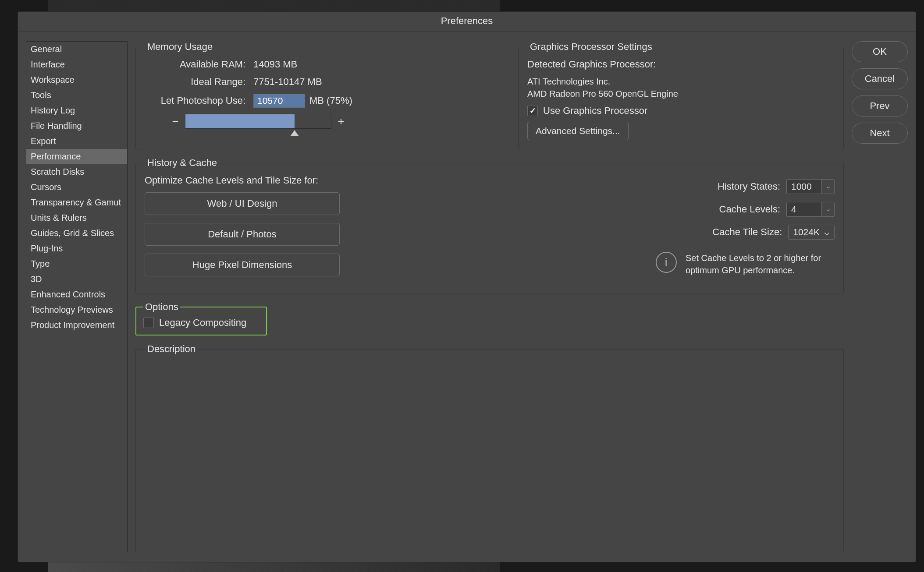 This screenshot has height=572, width=924. I want to click on history-states-row: History States: ⌵, so click(597, 187).